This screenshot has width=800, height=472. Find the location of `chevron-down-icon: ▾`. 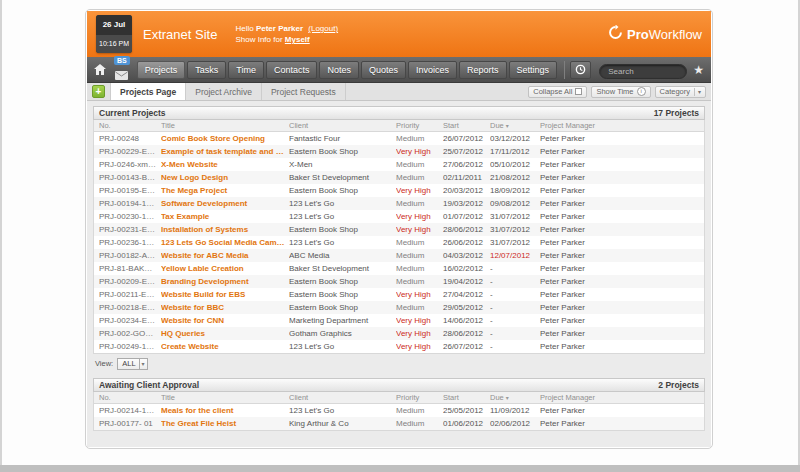

chevron-down-icon: ▾ is located at coordinates (698, 92).